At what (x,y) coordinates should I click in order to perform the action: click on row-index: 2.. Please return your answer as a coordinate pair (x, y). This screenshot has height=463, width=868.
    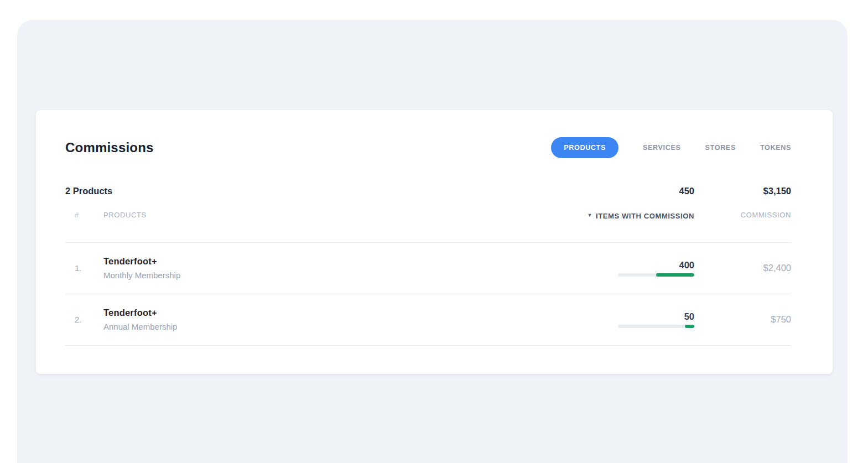
    Looking at the image, I should click on (84, 320).